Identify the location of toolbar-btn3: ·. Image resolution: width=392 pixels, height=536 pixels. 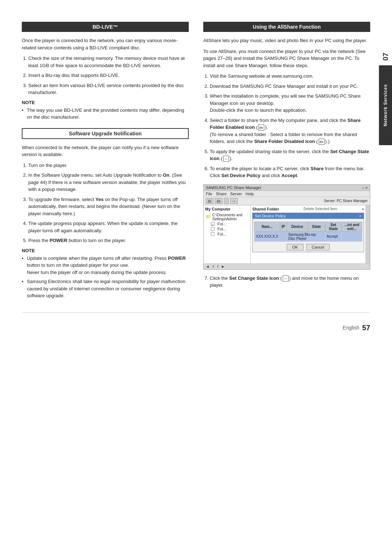
(226, 201).